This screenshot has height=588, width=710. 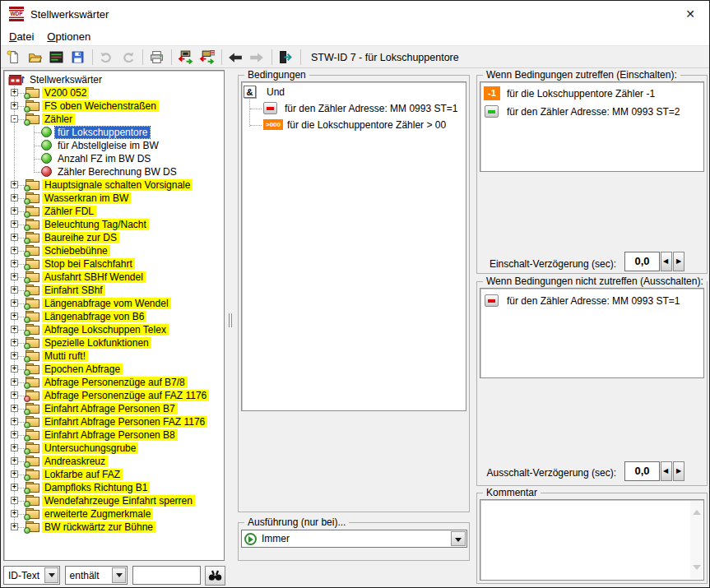 What do you see at coordinates (114, 185) in the screenshot?
I see `tree-item: Hauptsignale schalten Vorsignale` at bounding box center [114, 185].